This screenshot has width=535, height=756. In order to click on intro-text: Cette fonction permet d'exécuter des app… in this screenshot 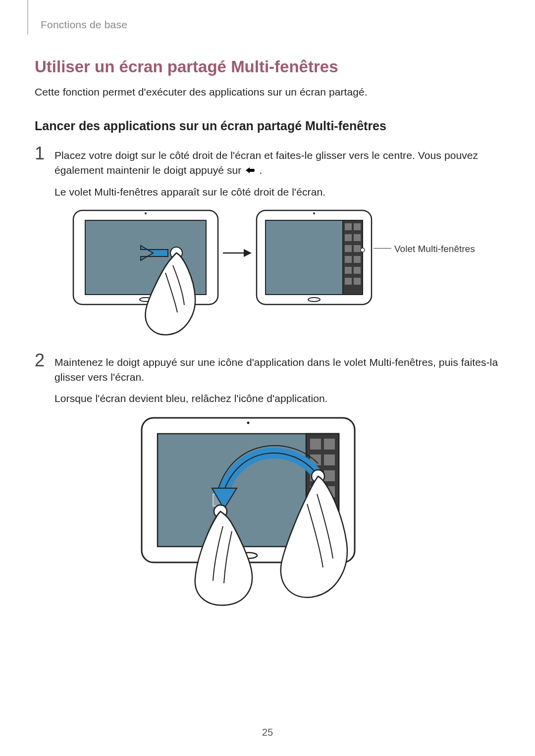, I will do `click(268, 92)`.